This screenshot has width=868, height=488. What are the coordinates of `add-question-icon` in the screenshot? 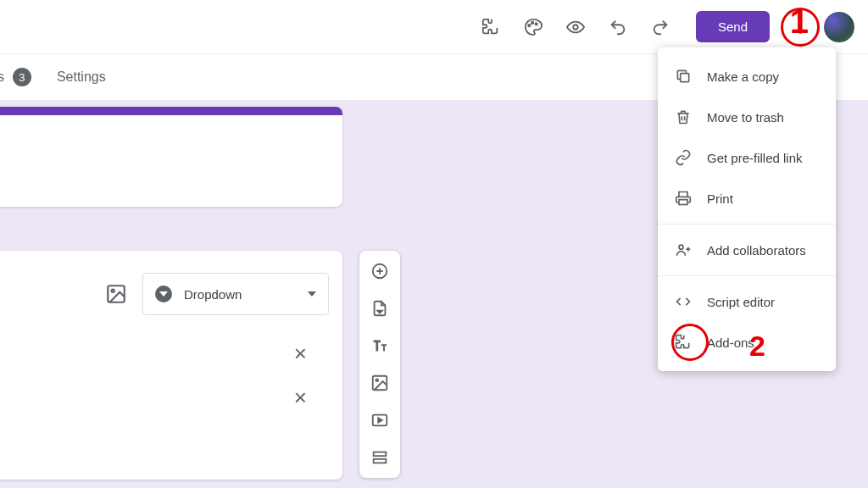 It's located at (380, 271).